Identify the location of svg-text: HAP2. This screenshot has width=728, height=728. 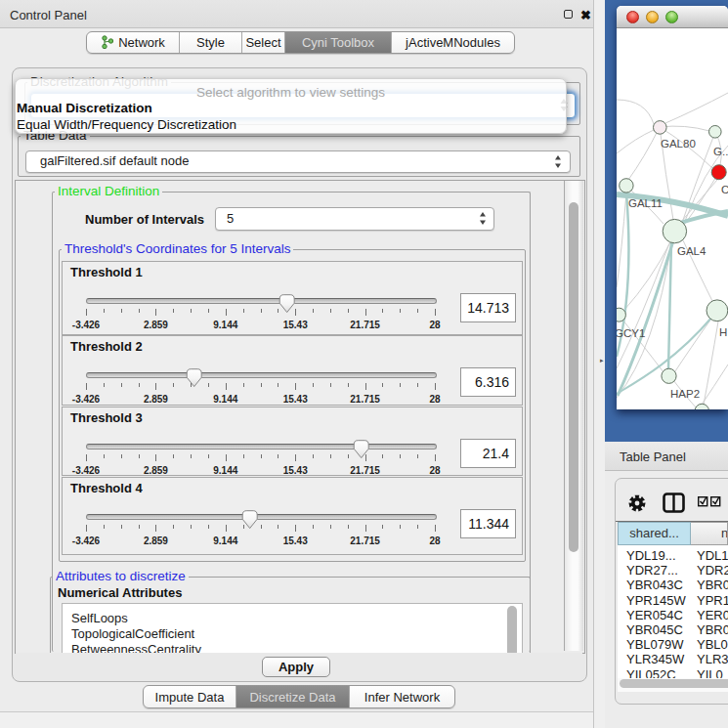
(685, 394).